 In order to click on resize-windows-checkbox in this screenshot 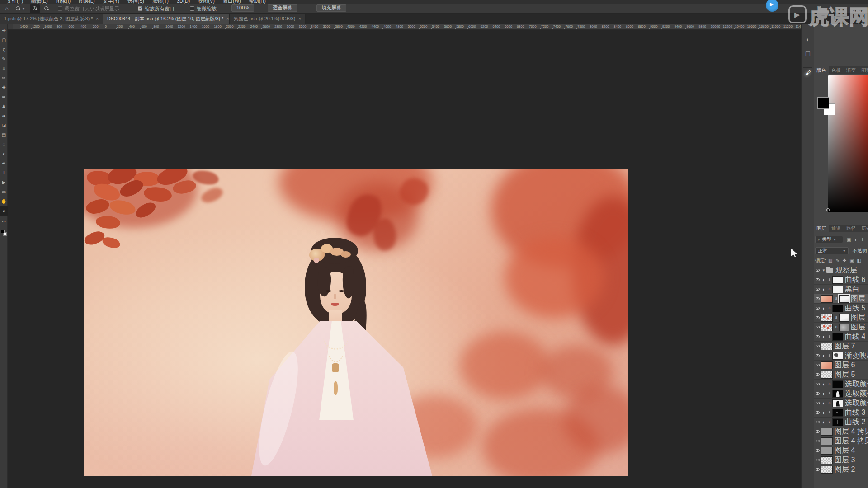, I will do `click(60, 9)`.